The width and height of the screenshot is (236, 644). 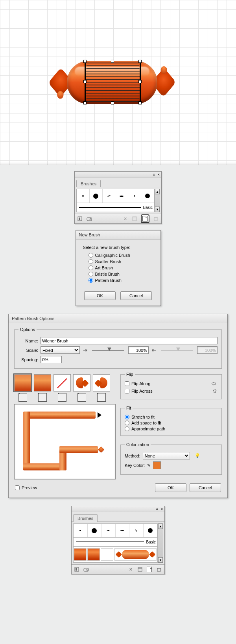 I want to click on preview-check: Preview, so click(x=26, y=488).